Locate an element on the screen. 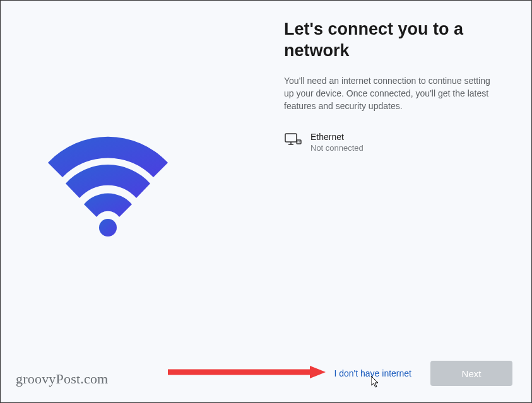  wifi-artwork is located at coordinates (108, 180).